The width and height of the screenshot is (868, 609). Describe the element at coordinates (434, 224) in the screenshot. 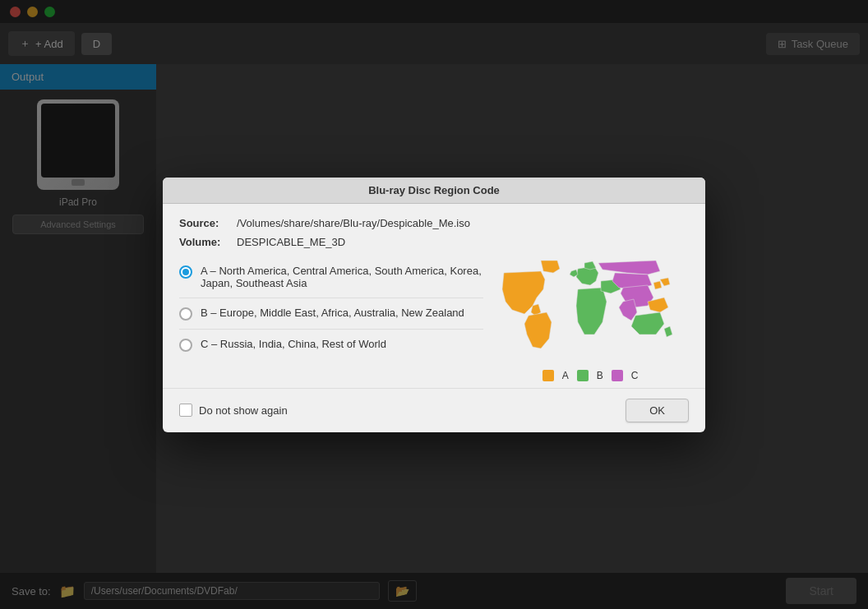

I see `source-row: Source: /Volumes/share/share/Blu-ray/Des…` at that location.